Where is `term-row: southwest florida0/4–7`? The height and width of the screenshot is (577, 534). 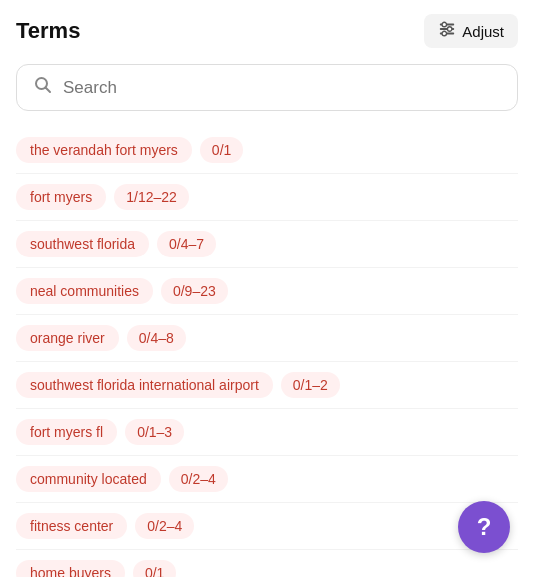 term-row: southwest florida0/4–7 is located at coordinates (267, 244).